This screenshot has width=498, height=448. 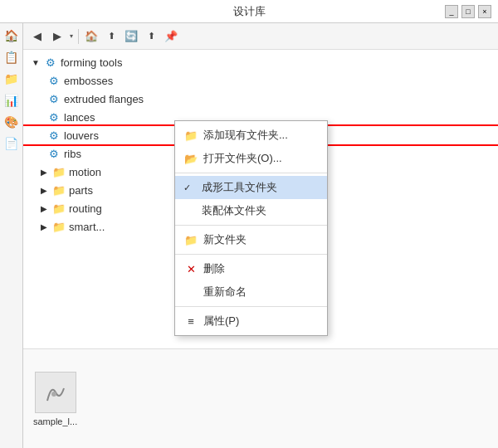 I want to click on toggle-motion: ▶, so click(x=44, y=172).